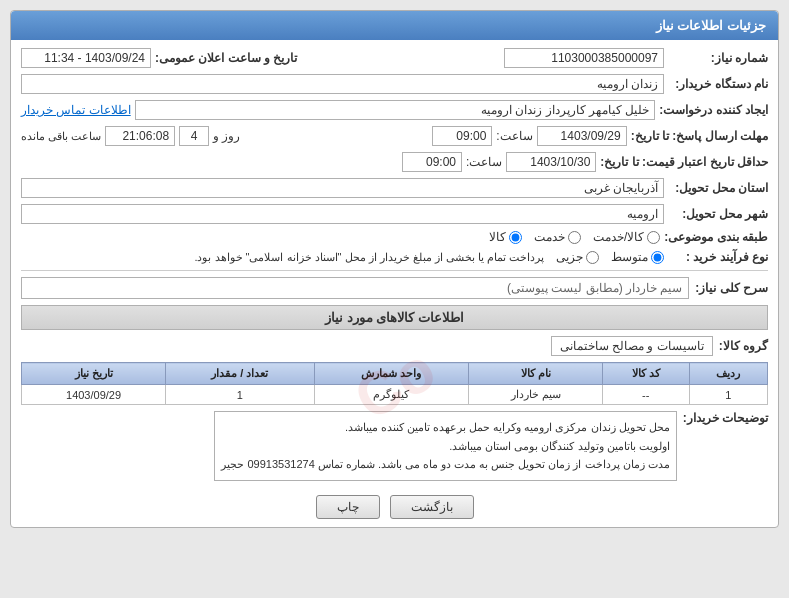 This screenshot has width=789, height=598. I want to click on purchase-type-label: نوع فرآیند خرید :, so click(718, 257).